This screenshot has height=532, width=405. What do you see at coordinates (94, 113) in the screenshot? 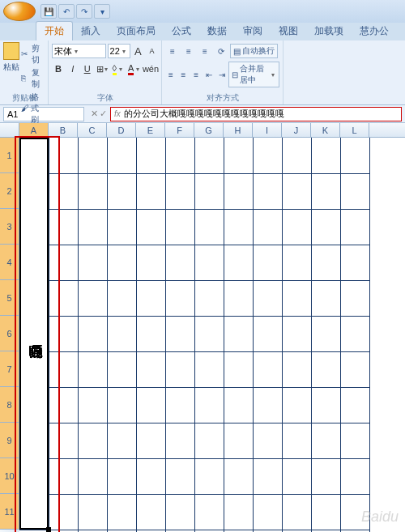
I see `cancel-formula-icon: ✕` at bounding box center [94, 113].